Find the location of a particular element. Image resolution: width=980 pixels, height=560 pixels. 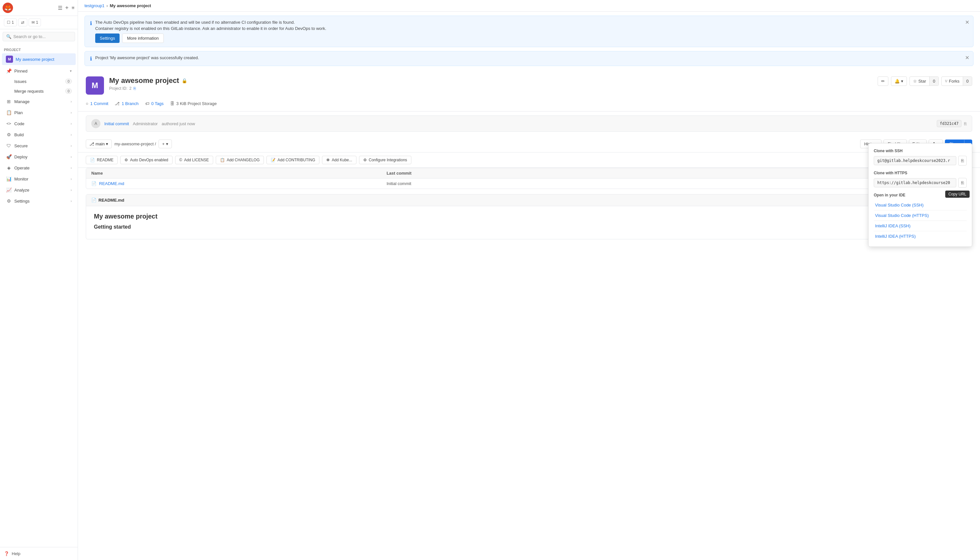

quick-actions: 📄 README ⚙ Auto DevOps enabled © Add LIC… is located at coordinates (529, 160).